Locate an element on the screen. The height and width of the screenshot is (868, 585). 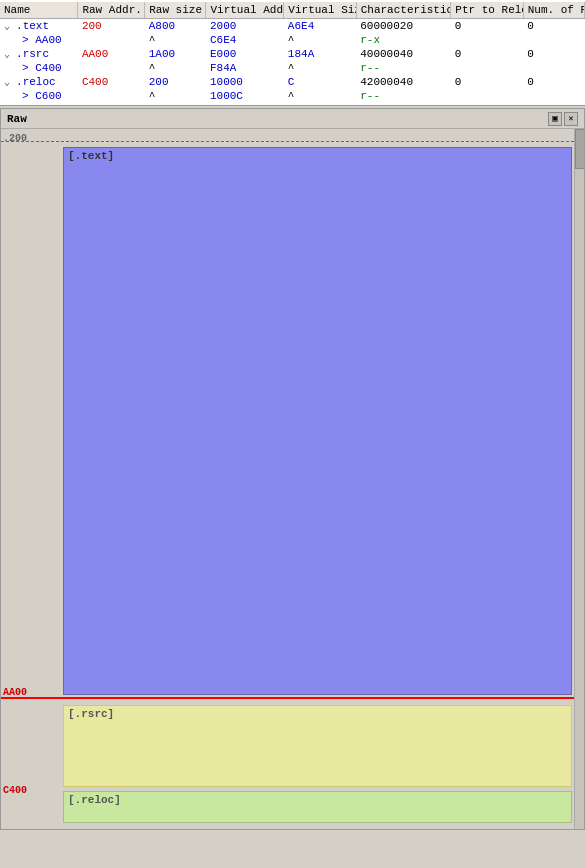
cell-virt-size: C is located at coordinates (320, 82).